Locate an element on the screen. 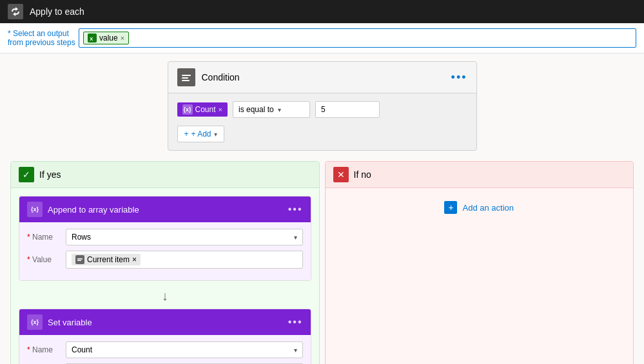 This screenshot has width=644, height=364. condition-row: {x} Count × is equal to ▾ is located at coordinates (322, 110).